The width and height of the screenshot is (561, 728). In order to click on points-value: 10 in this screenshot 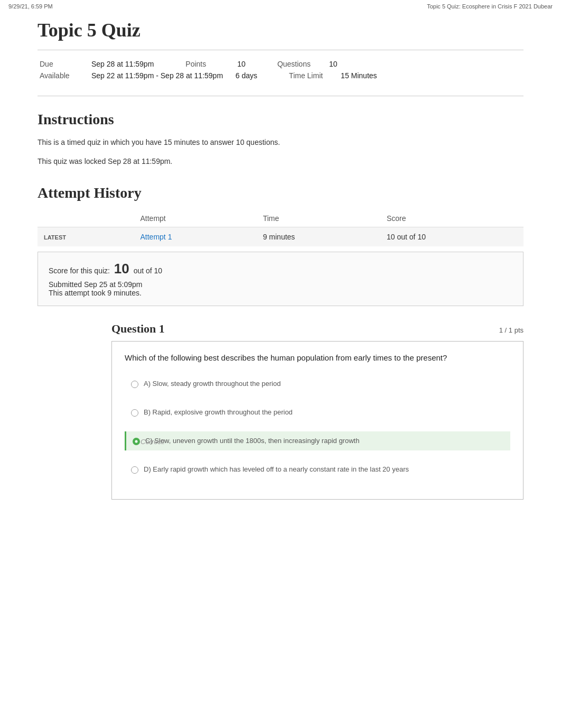, I will do `click(241, 64)`.